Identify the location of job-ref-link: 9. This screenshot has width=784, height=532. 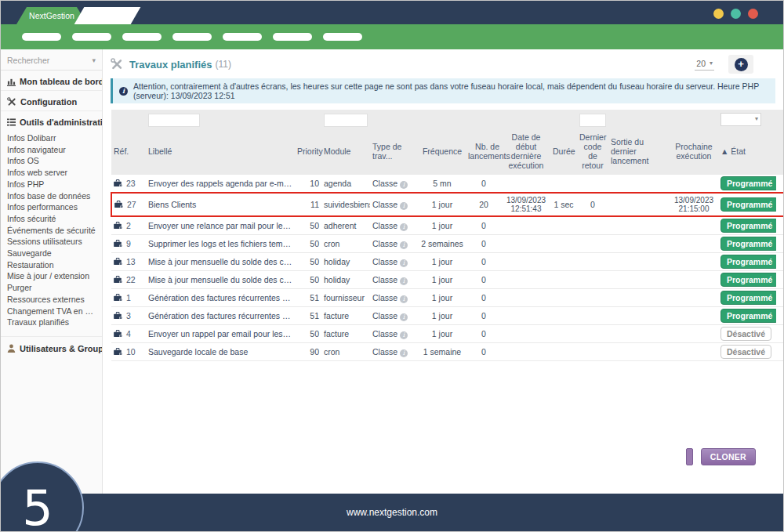
(129, 244).